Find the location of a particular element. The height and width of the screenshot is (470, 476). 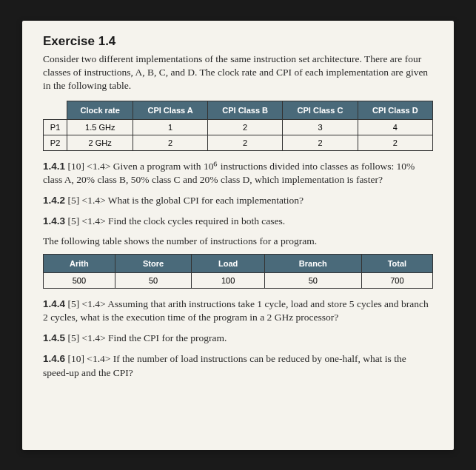

question-1.4.5: 1.4.5 [5] <1.4> Find the CPI for the pro… is located at coordinates (238, 338).